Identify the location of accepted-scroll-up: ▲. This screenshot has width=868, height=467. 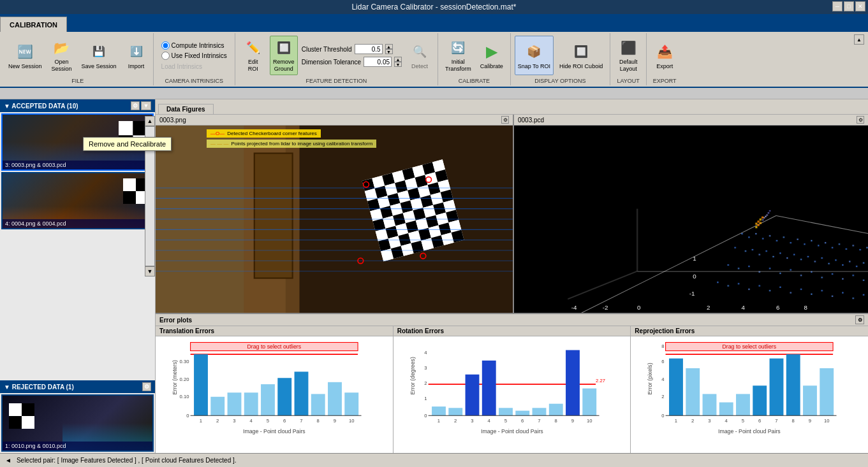
(150, 121).